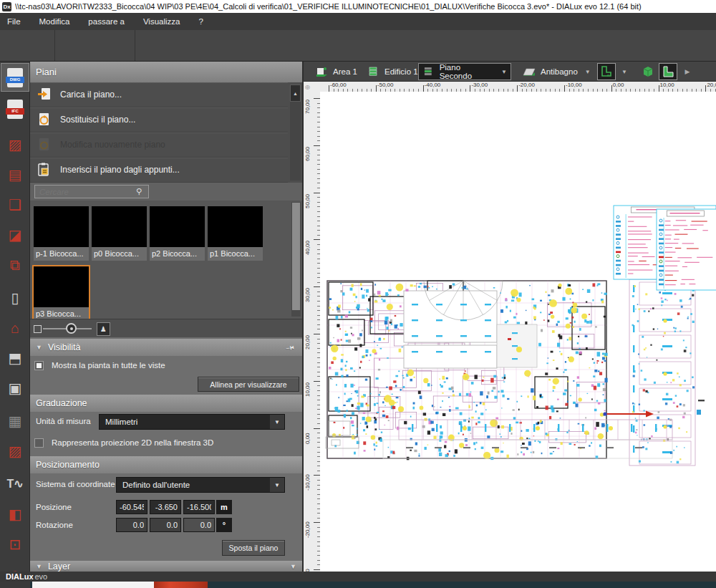 The image size is (716, 588). What do you see at coordinates (322, 72) in the screenshot?
I see `area-icon` at bounding box center [322, 72].